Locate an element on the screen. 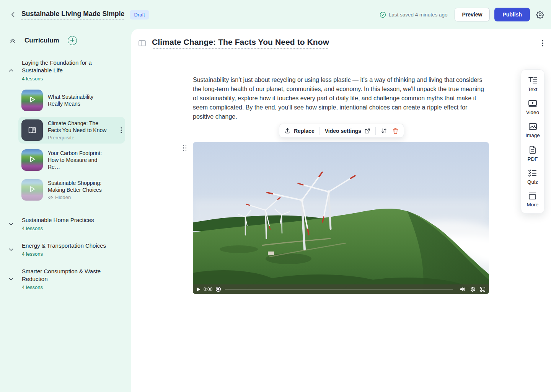 The width and height of the screenshot is (551, 392). lesson-prerequisite-label: Prerequisite is located at coordinates (82, 138).